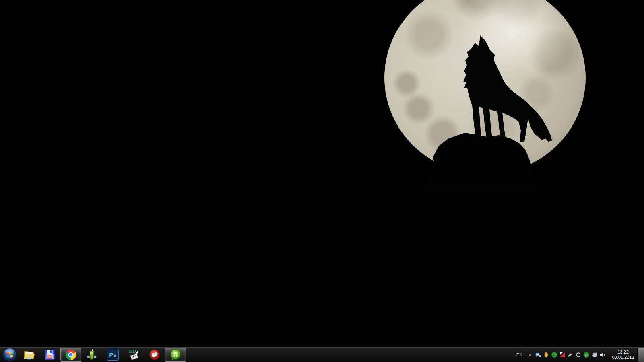 Image resolution: width=644 pixels, height=362 pixels. What do you see at coordinates (50, 355) in the screenshot?
I see `floppy-disk-icon` at bounding box center [50, 355].